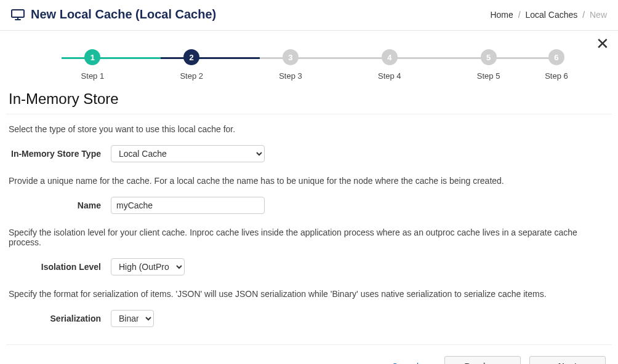 This screenshot has width=618, height=364. I want to click on step-label: Step 1, so click(93, 76).